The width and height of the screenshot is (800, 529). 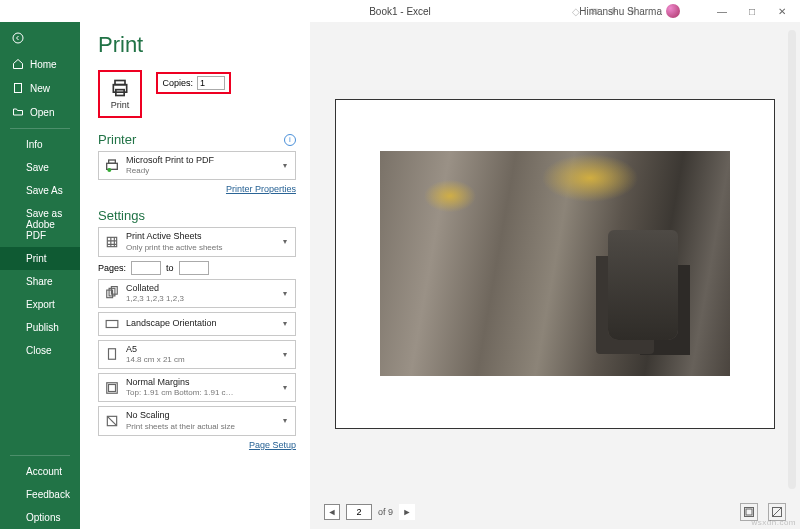 What do you see at coordinates (400, 12) in the screenshot?
I see `app-title: Book1 - Excel` at bounding box center [400, 12].